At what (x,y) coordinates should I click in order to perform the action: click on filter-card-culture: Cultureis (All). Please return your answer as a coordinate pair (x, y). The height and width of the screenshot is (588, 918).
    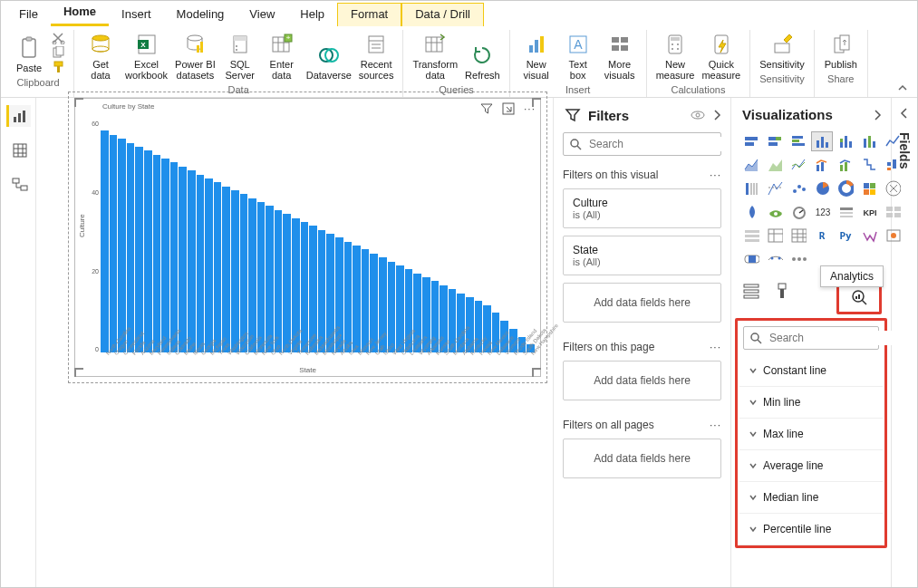
    Looking at the image, I should click on (642, 208).